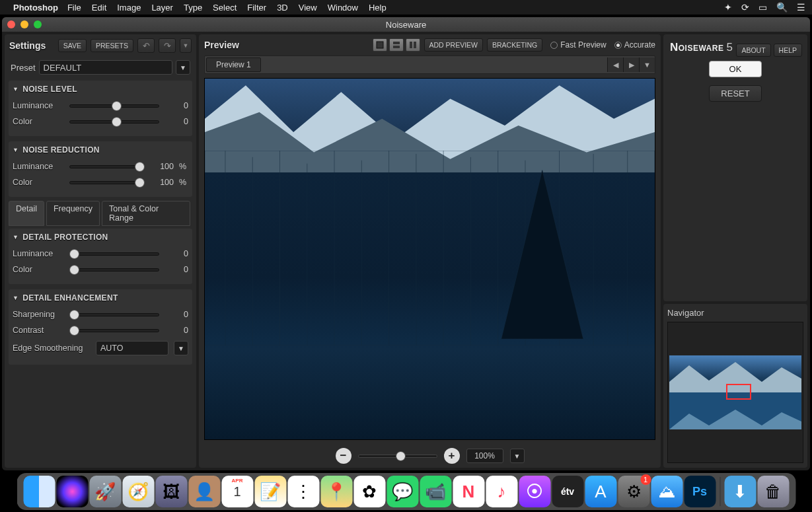 The image size is (812, 512). What do you see at coordinates (303, 492) in the screenshot?
I see `dock-reminders-icon: ⋮` at bounding box center [303, 492].